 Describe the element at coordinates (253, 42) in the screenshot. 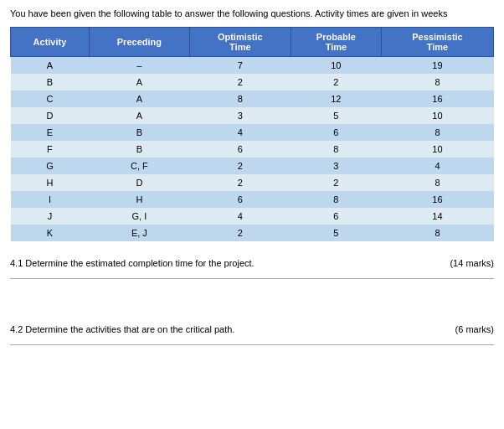

I see `table-header-row: Activity Preceding OptimisticTime Probab…` at that location.